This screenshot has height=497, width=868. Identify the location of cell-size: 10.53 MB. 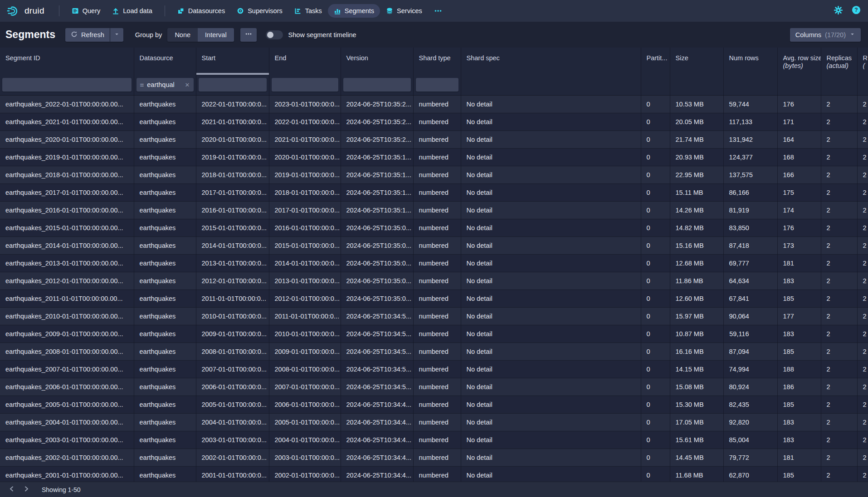
(697, 104).